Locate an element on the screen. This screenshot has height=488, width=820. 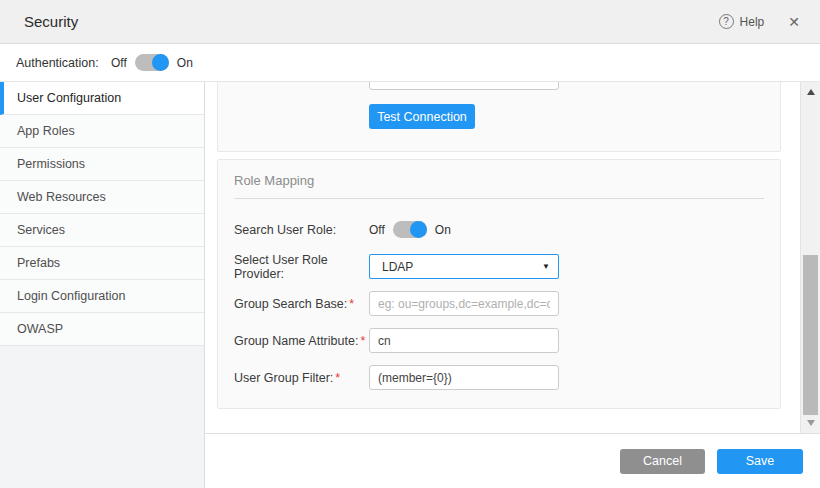
provider-row: Select User Role Provider: LDAP ▼ is located at coordinates (499, 266).